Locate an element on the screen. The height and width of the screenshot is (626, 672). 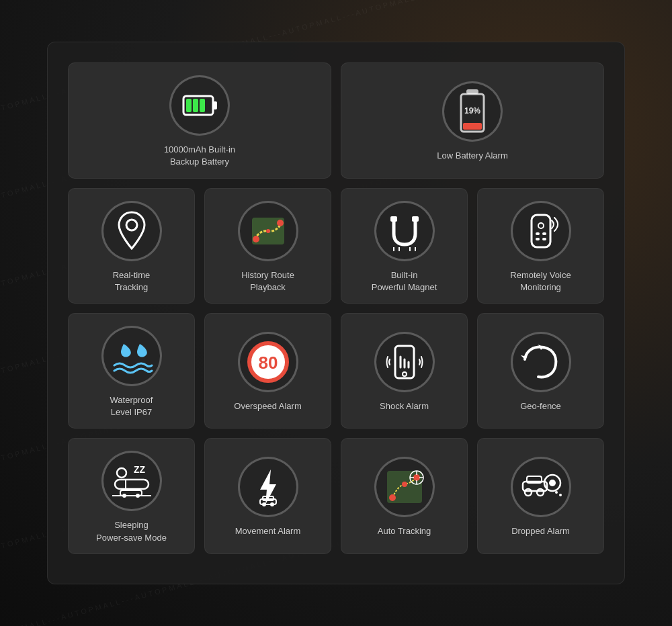
waterproof-icon-circle is located at coordinates (132, 356).